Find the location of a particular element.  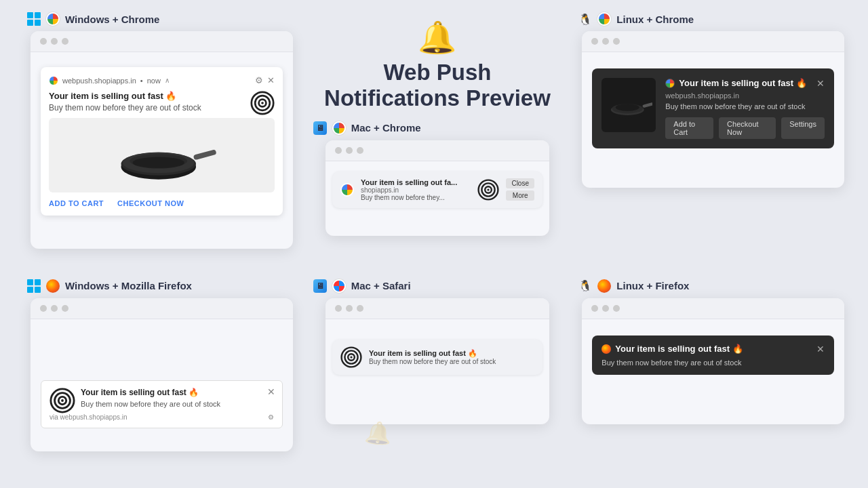

lf-dot1 is located at coordinates (595, 308).